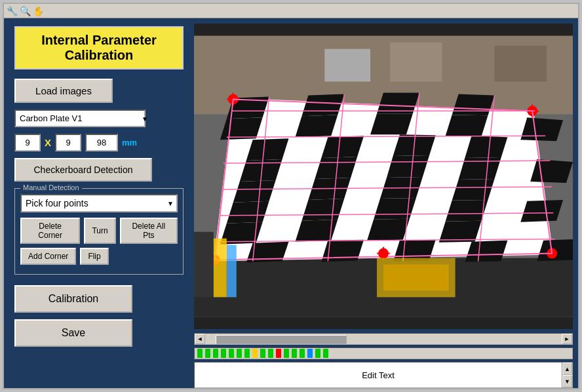 The width and height of the screenshot is (582, 392). What do you see at coordinates (73, 299) in the screenshot?
I see `calibration-button: Calibration` at bounding box center [73, 299].